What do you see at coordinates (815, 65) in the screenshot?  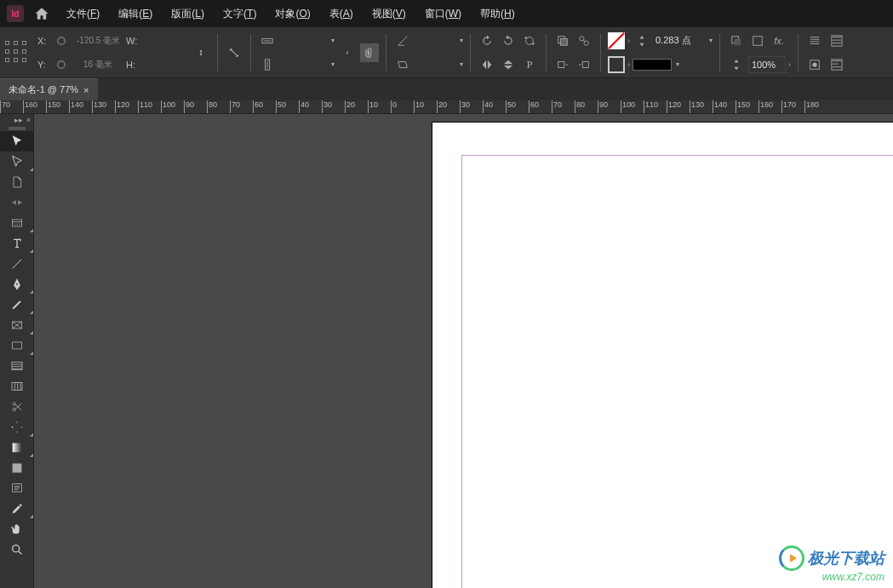 I see `wrap-mode-icon` at bounding box center [815, 65].